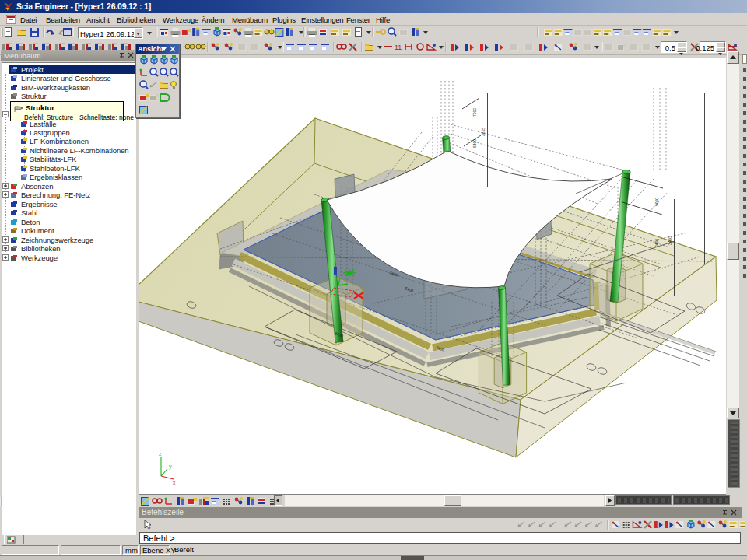 The height and width of the screenshot is (560, 747). I want to click on svg-text: 5000, so click(657, 202).